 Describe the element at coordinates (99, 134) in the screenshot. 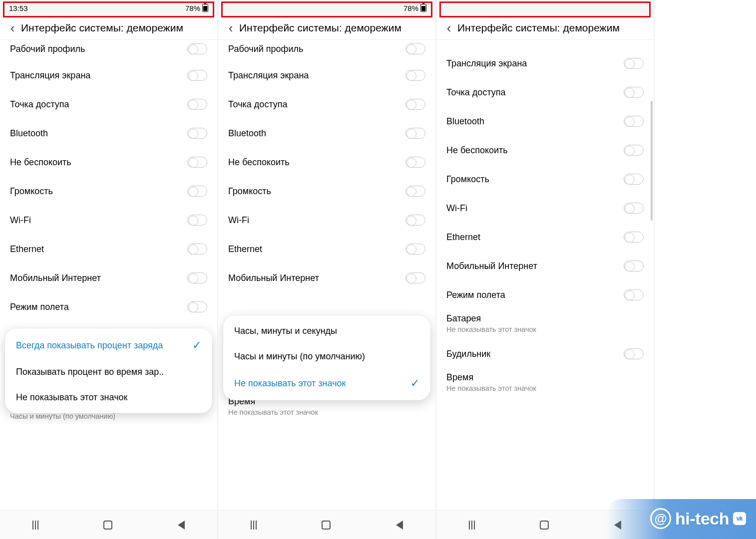

I see `label: Bluetooth` at that location.